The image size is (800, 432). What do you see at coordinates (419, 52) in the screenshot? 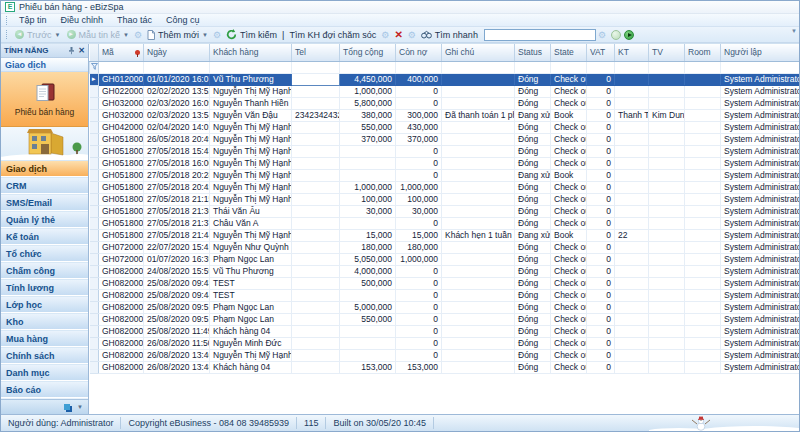
I see `column-header-c-n-n-: Còn nợ` at bounding box center [419, 52].